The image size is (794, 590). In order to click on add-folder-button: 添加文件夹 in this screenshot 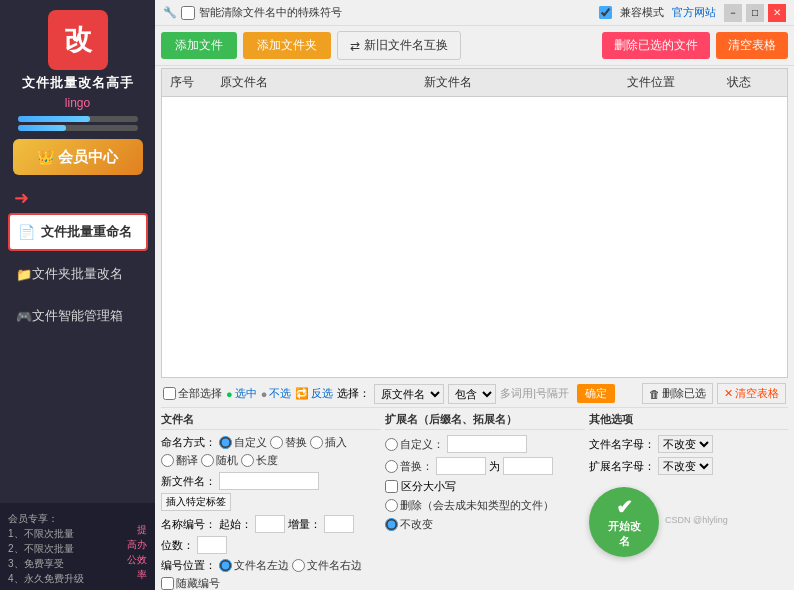, I will do `click(287, 46)`.